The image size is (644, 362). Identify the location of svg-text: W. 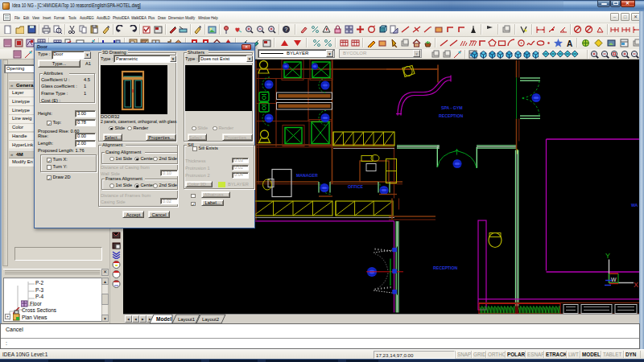
(613, 280).